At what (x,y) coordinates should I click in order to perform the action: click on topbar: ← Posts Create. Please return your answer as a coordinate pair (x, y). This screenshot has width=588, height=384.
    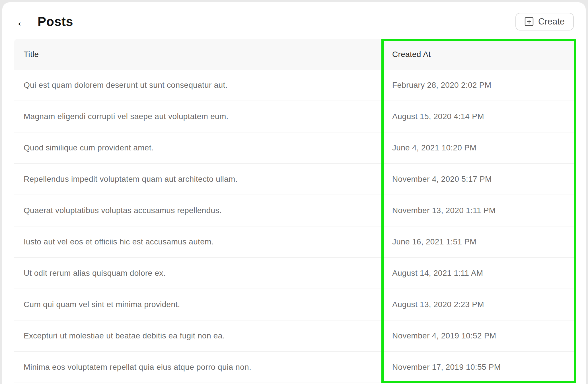
    Looking at the image, I should click on (294, 22).